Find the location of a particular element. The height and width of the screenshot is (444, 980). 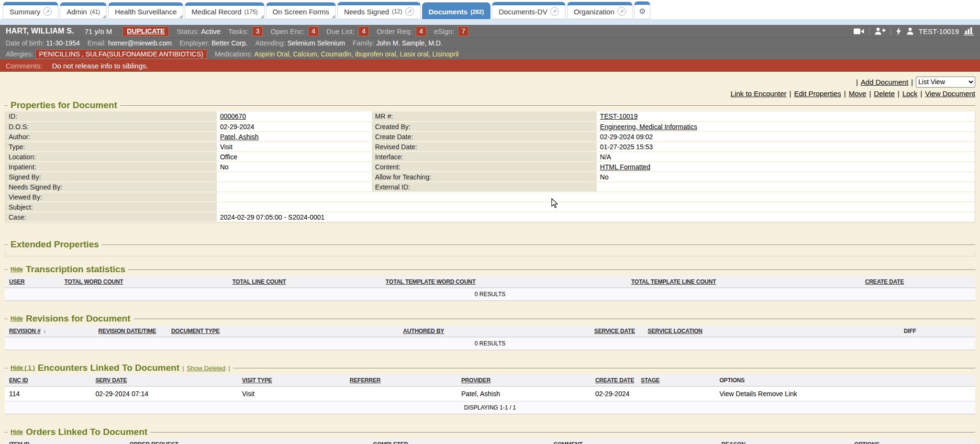

revisions-header-row: REVISION #↓ REVISION DATE/TIME DOCUMENT … is located at coordinates (490, 331).